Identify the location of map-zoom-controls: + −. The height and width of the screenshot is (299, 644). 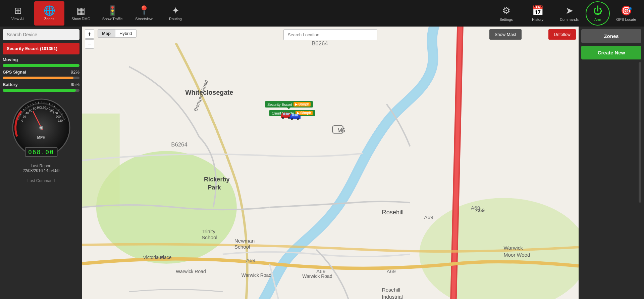
(90, 39).